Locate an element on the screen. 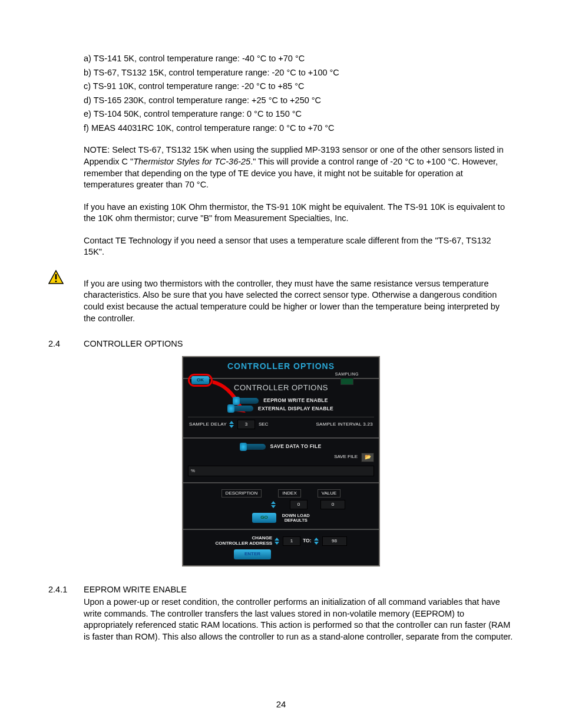  sampling-indicator: SAMPLING is located at coordinates (347, 378).